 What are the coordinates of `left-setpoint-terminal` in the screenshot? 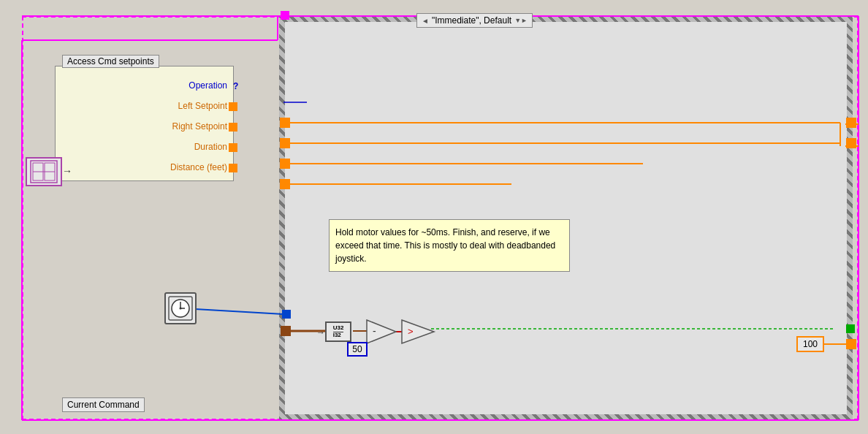 It's located at (233, 107).